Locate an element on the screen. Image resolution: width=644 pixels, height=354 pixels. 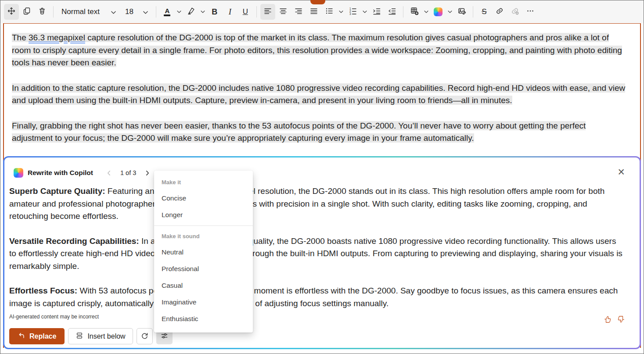
suggestion-pagination: 1 of 3 is located at coordinates (128, 173).